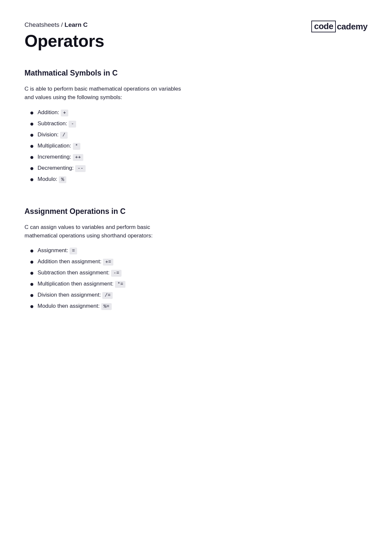 This screenshot has width=392, height=555. I want to click on breadcrumb: Cheatsheets / Learn C, so click(64, 25).